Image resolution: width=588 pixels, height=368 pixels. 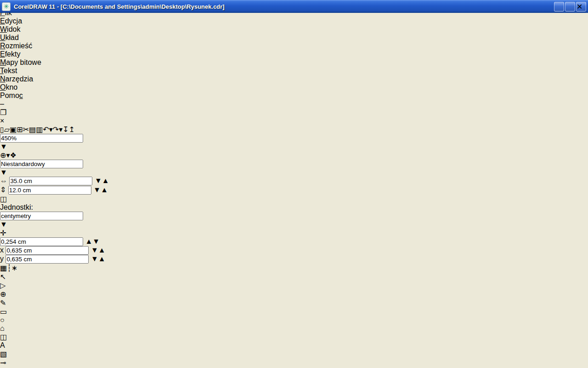 What do you see at coordinates (294, 199) in the screenshot?
I see `set-for-all-pages-button: ◫` at bounding box center [294, 199].